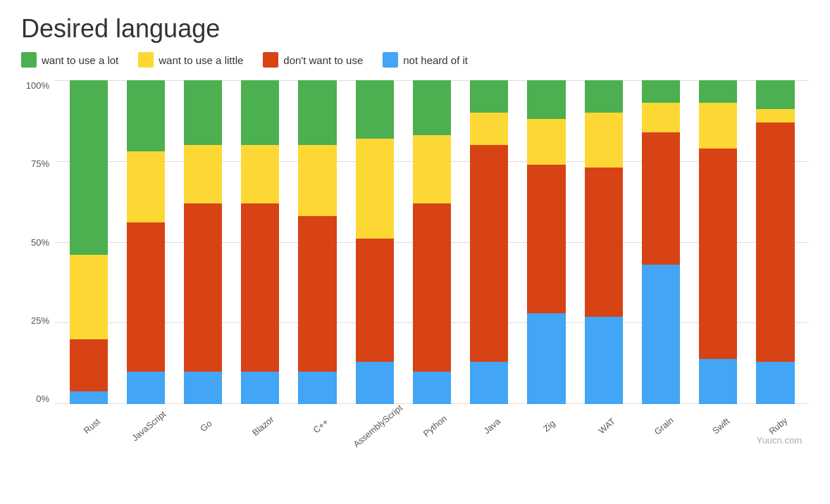  Describe the element at coordinates (719, 242) in the screenshot. I see `bar-group: Swift` at that location.